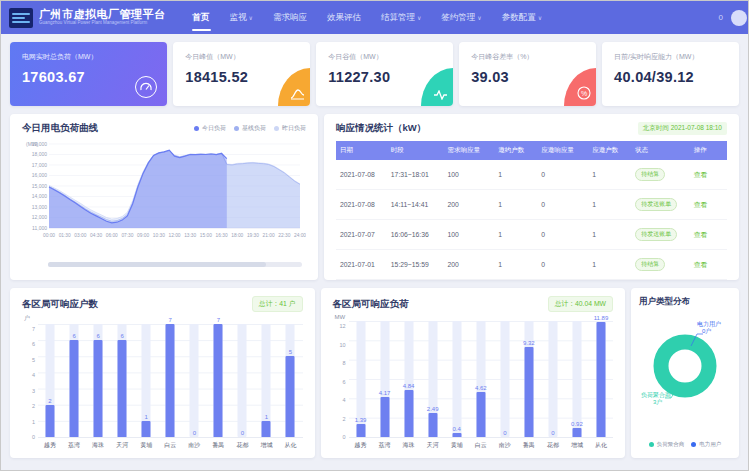 Image resolution: width=749 pixels, height=471 pixels. What do you see at coordinates (170, 380) in the screenshot?
I see `bar-column-白云: 7` at bounding box center [170, 380].